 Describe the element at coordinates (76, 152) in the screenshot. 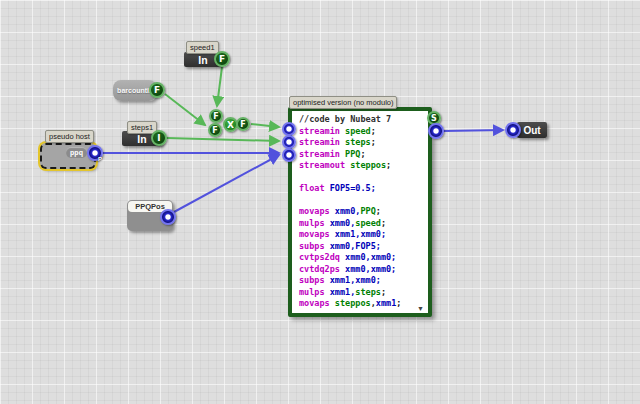

I see `pseudo-host-value: ppq` at that location.